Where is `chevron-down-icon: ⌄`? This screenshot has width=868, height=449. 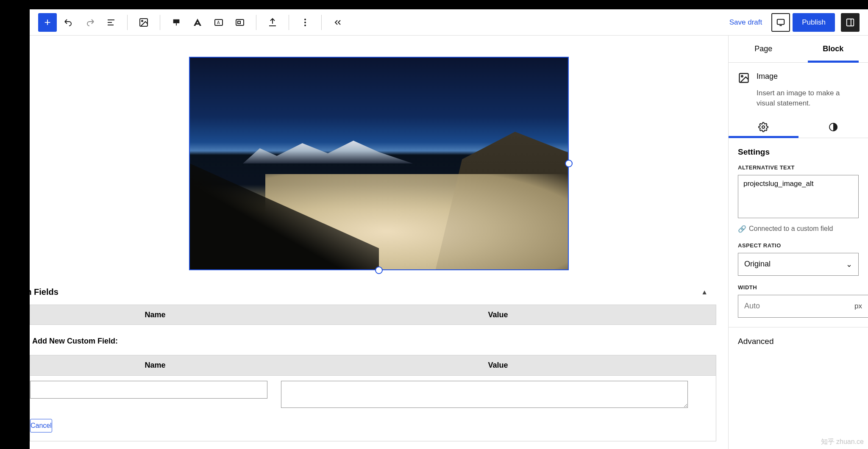 chevron-down-icon: ⌄ is located at coordinates (849, 264).